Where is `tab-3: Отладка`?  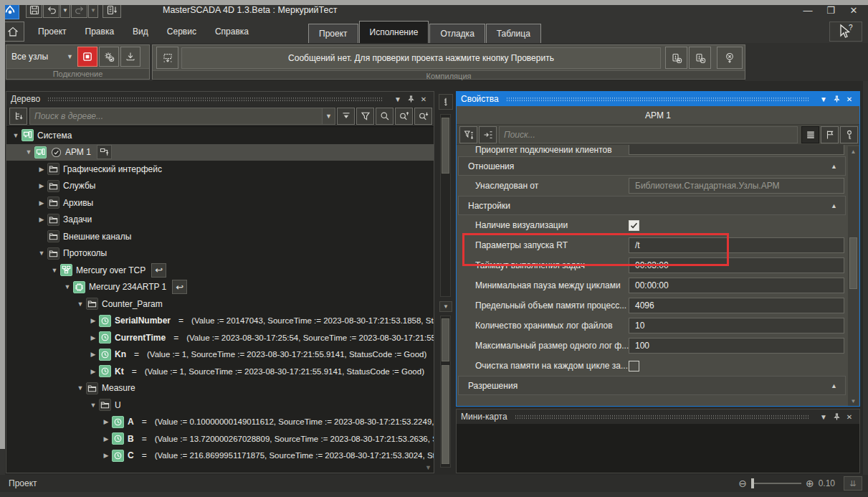 tab-3: Отладка is located at coordinates (457, 33).